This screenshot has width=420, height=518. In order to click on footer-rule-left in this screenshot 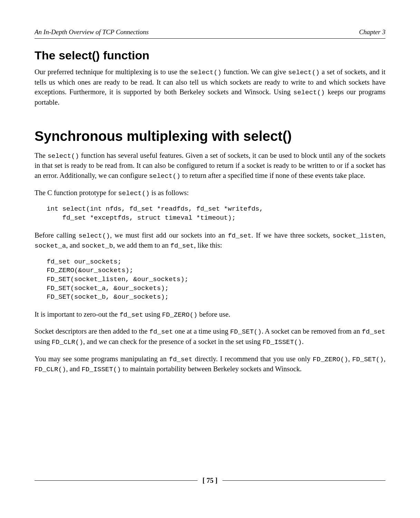, I will do `click(116, 481)`.